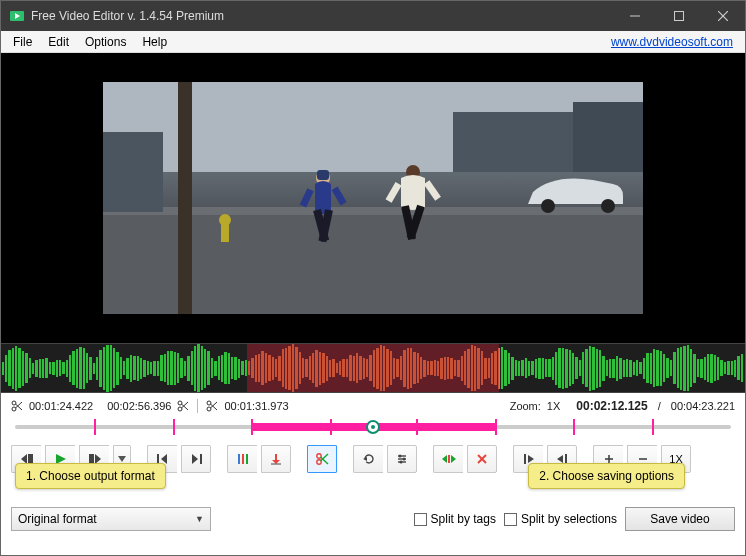  What do you see at coordinates (322, 16) in the screenshot?
I see `window-title: Free Video Editor v. 1.4.54 Premium` at bounding box center [322, 16].